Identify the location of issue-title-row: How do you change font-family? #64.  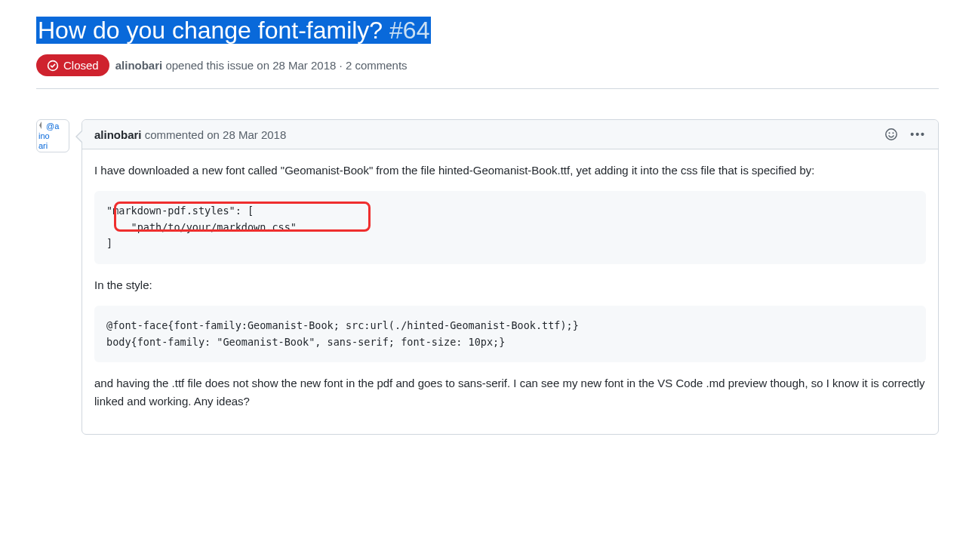
(488, 30).